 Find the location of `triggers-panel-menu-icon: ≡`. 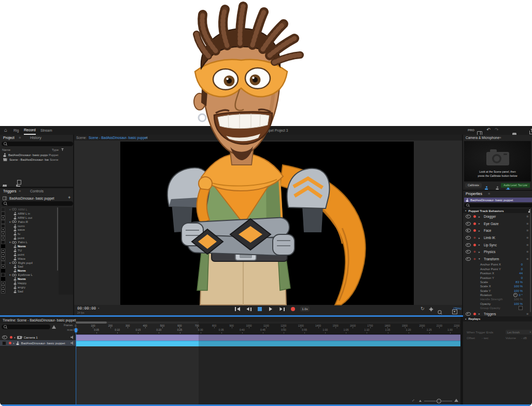

triggers-panel-menu-icon: ≡ is located at coordinates (20, 191).